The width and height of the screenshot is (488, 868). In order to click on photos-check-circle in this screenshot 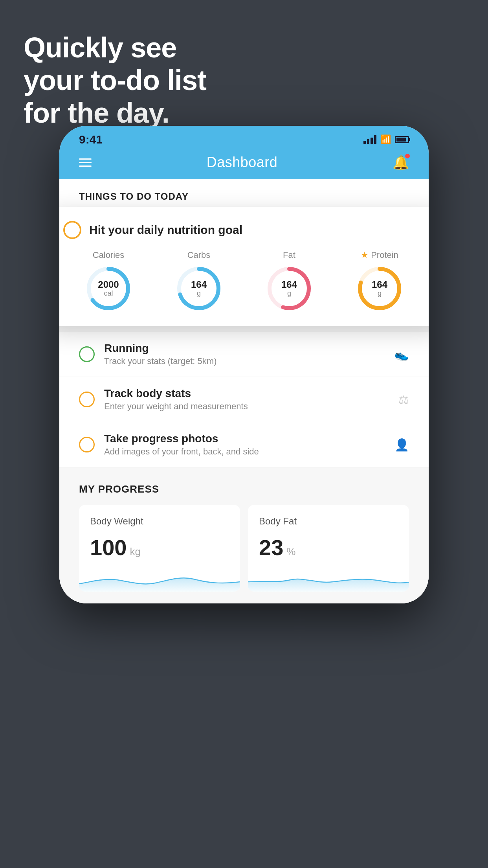, I will do `click(87, 445)`.